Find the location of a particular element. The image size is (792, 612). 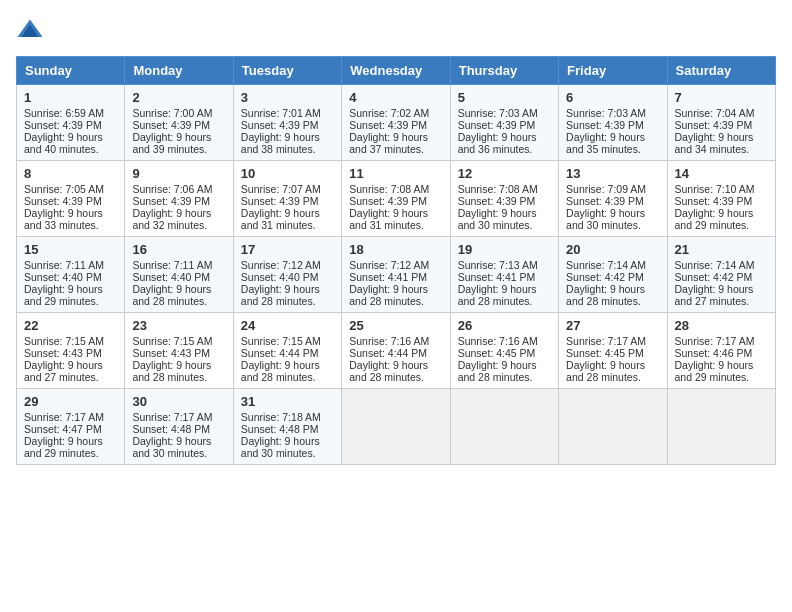

calendar-cell: 22 Sunrise: 7:15 AM Sunset: 4:43 PM Dayl… is located at coordinates (71, 351).